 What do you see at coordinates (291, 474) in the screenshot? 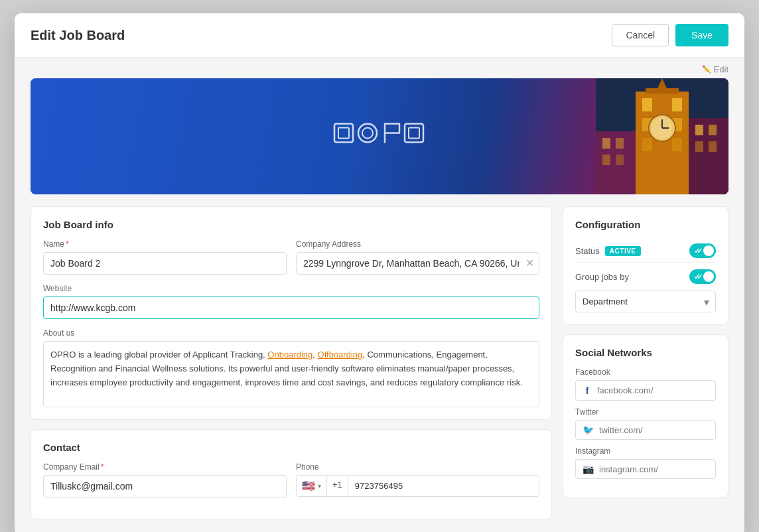
I see `contact-card: Contact Company Email* Phone` at bounding box center [291, 474].